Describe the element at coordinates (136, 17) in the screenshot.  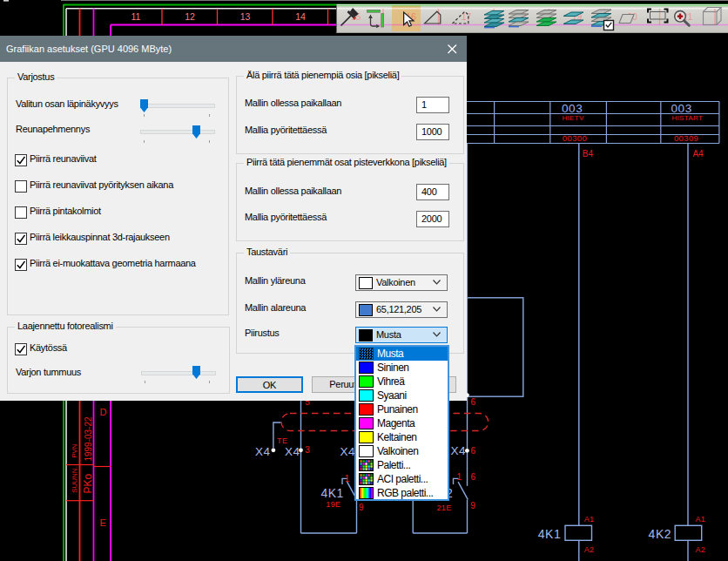
I see `svg-text: 11` at that location.